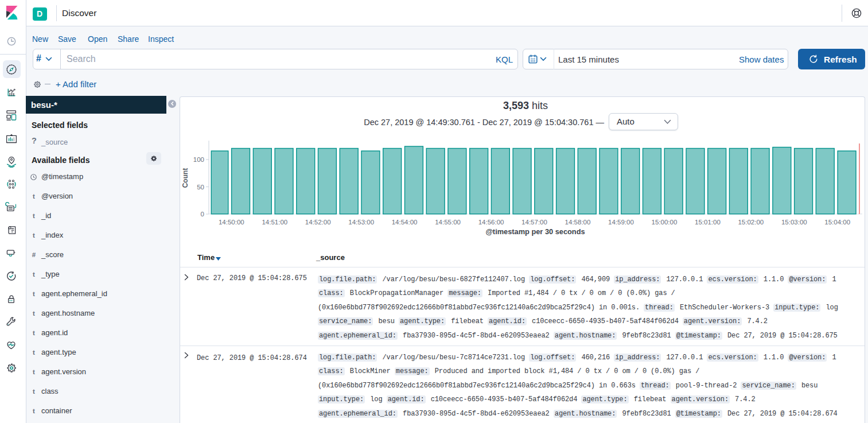 Image resolution: width=868 pixels, height=423 pixels. Describe the element at coordinates (578, 222) in the screenshot. I see `svg-text: 14:58:00` at that location.